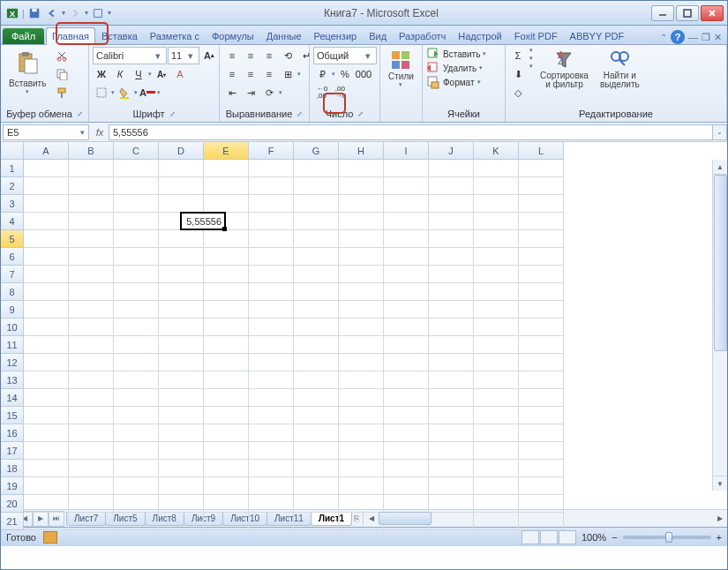  I want to click on sort-filter-button: AZ Сортировка и фильтр, so click(565, 69).